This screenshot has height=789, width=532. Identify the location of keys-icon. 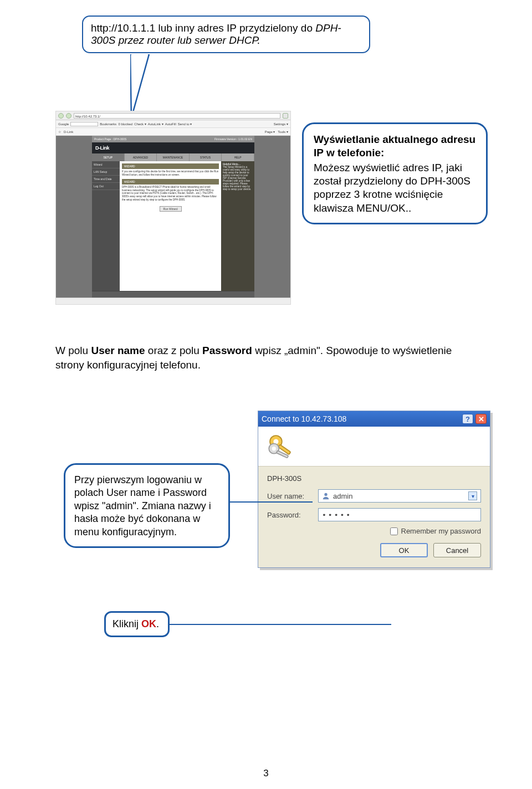
(281, 447).